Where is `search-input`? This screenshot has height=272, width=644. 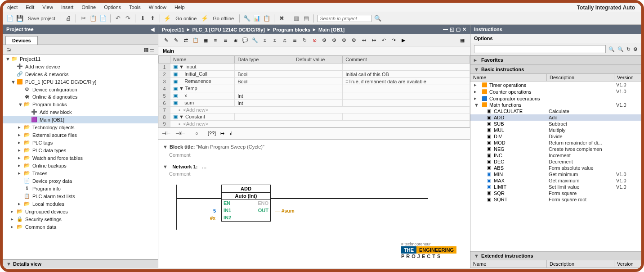 search-input is located at coordinates (344, 18).